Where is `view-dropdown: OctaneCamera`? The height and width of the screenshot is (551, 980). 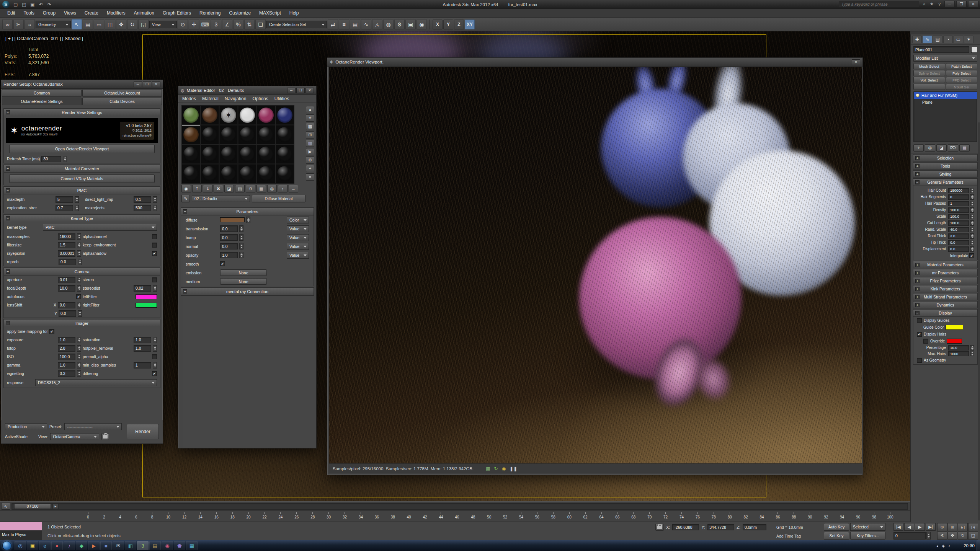 view-dropdown: OctaneCamera is located at coordinates (75, 437).